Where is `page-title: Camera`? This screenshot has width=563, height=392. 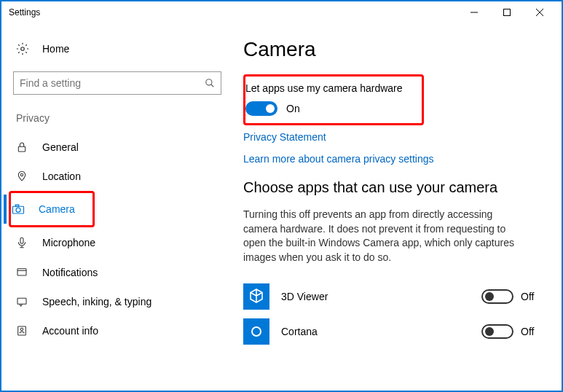
page-title: Camera is located at coordinates (392, 50).